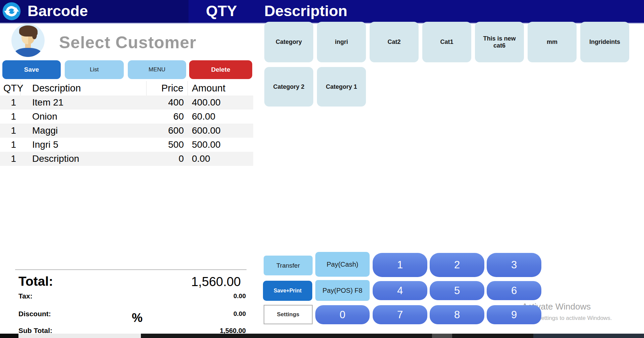  I want to click on cell-amount: 500.00, so click(221, 145).